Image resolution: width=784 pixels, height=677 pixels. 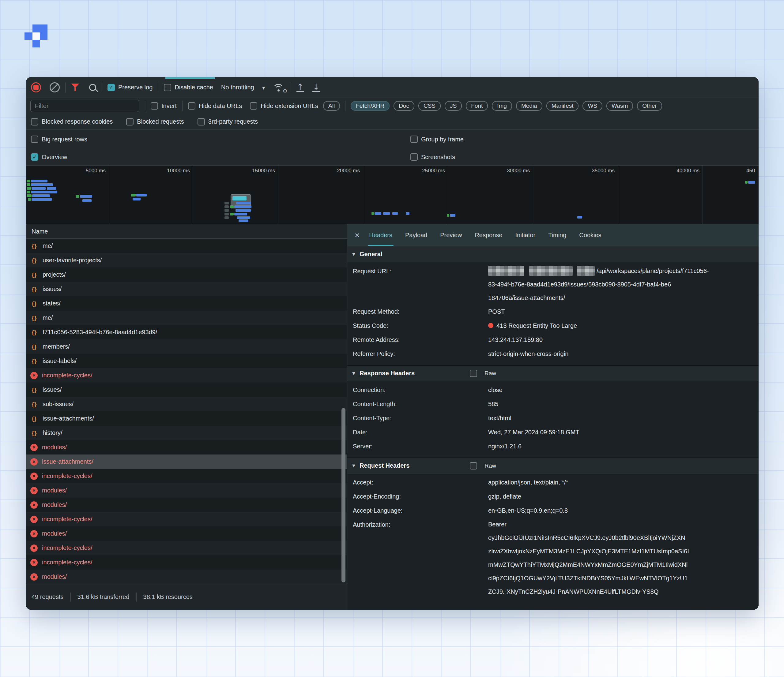 I want to click on hide-data-urls-checkbox: ✓ Hide data URLs, so click(x=215, y=106).